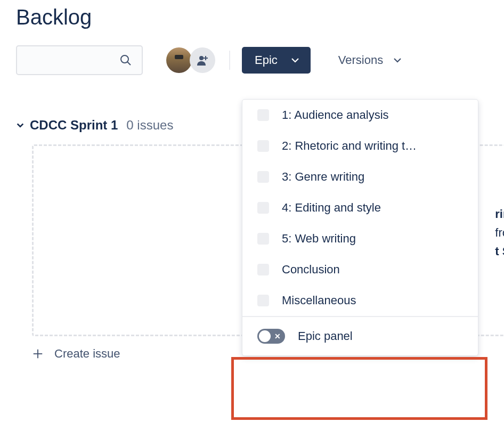  What do you see at coordinates (126, 60) in the screenshot?
I see `search-icon` at bounding box center [126, 60].